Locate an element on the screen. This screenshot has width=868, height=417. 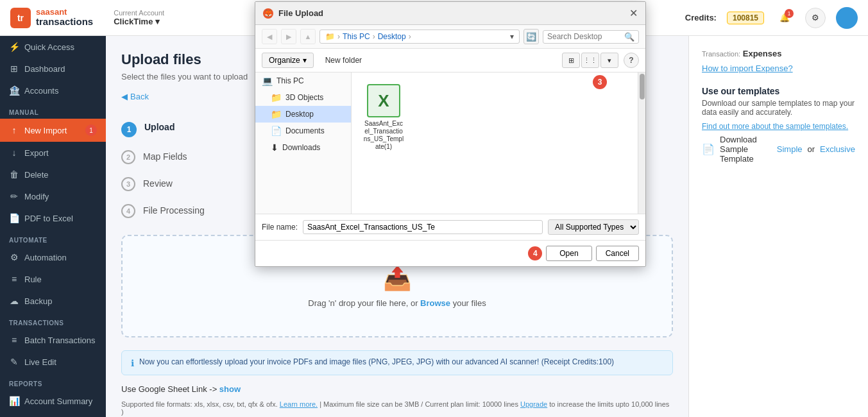
tree-item-documents: 📄 Documents is located at coordinates (303, 131).